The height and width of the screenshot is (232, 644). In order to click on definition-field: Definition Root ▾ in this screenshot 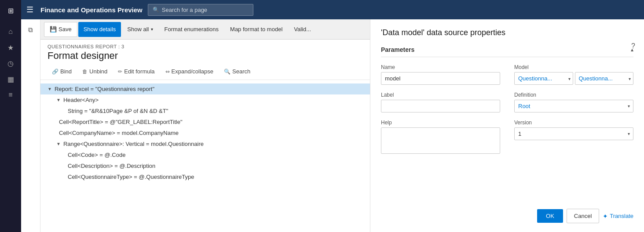, I will do `click(574, 102)`.